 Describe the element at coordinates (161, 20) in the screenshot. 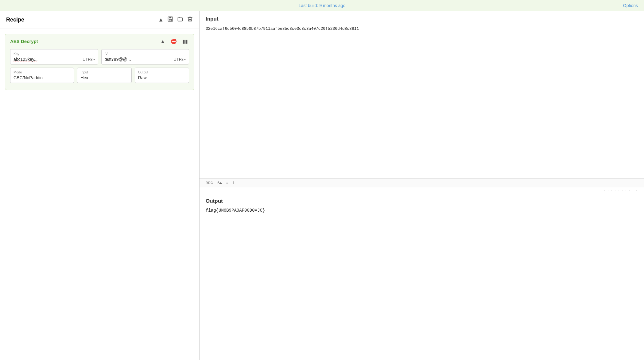

I see `collapse-icon: ▲` at that location.